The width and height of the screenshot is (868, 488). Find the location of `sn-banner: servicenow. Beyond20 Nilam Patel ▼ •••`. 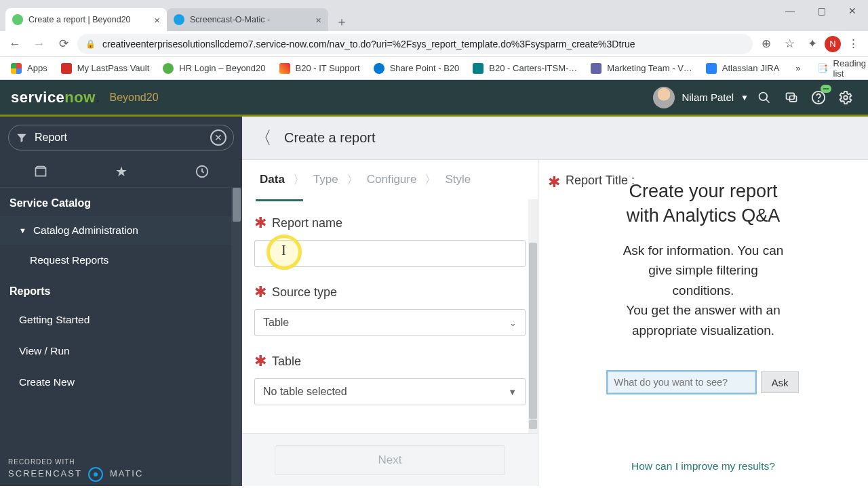

sn-banner: servicenow. Beyond20 Nilam Patel ▼ ••• is located at coordinates (434, 98).